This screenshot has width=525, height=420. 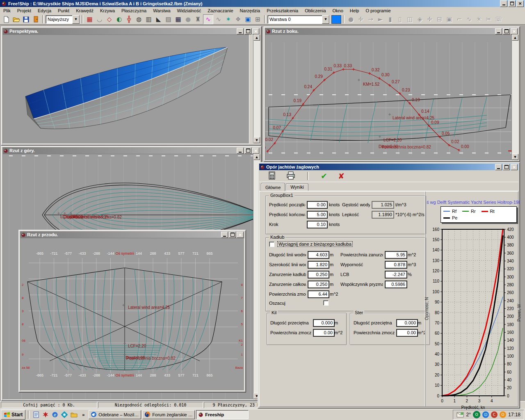 I want to click on field-g-sto-wody: 1.025, so click(x=383, y=205).